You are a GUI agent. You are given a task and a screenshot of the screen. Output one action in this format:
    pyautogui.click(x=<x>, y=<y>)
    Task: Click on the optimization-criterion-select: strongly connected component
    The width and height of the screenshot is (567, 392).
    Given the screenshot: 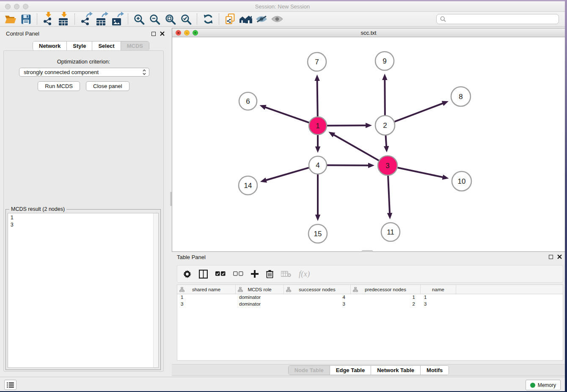 What is the action you would take?
    pyautogui.click(x=84, y=72)
    